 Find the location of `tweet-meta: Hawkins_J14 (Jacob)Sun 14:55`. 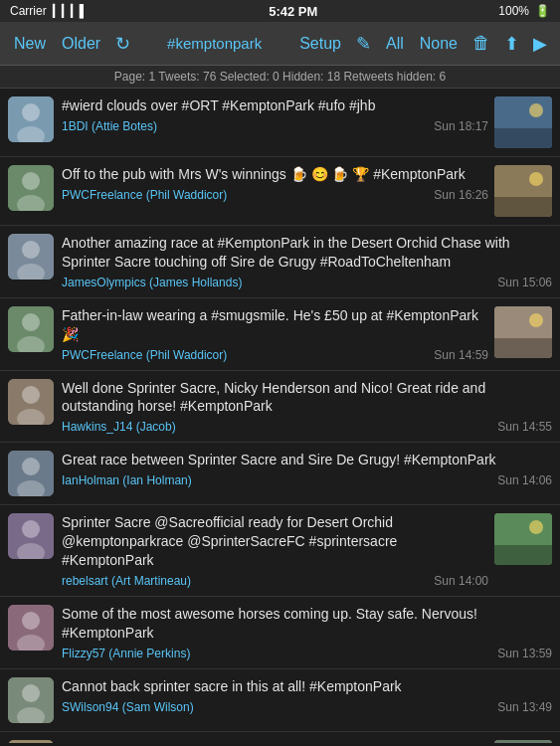

tweet-meta: Hawkins_J14 (Jacob)Sun 14:55 is located at coordinates (306, 427).